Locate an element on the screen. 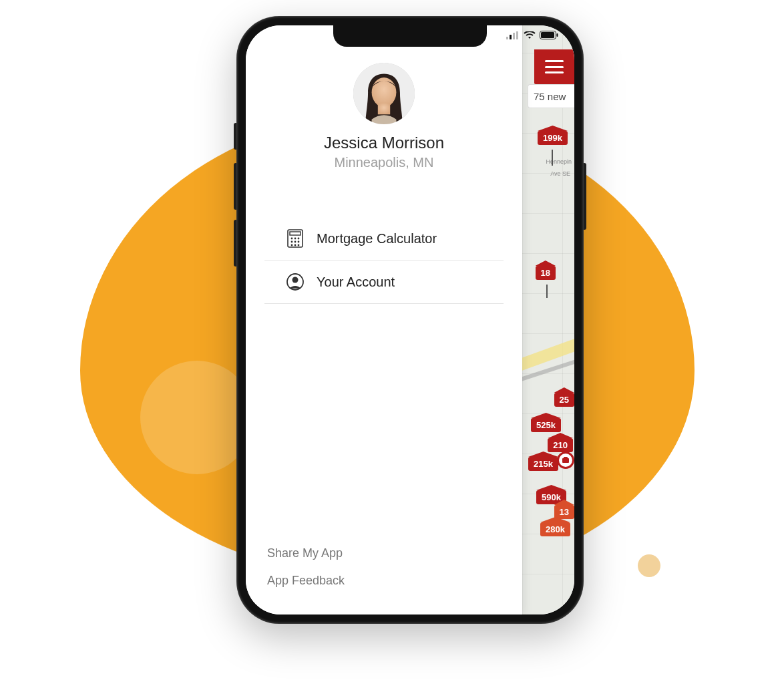  price-pin: 199k is located at coordinates (553, 138).